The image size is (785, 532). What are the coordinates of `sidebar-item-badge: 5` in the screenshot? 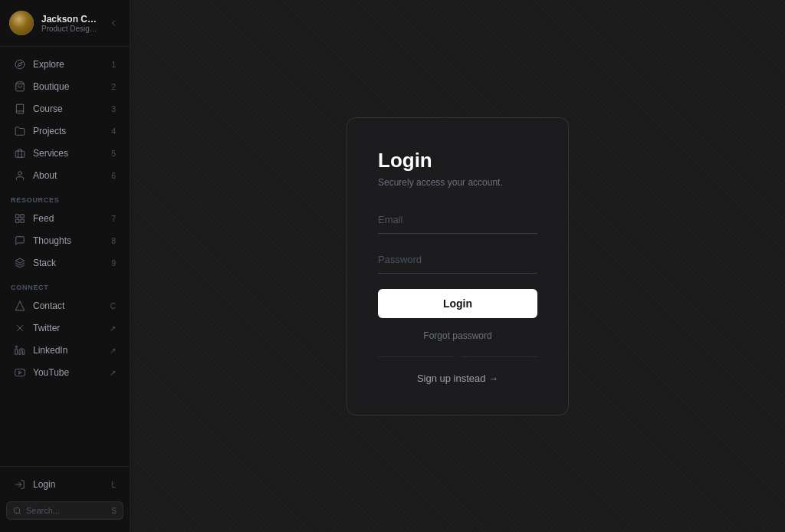 It's located at (110, 153).